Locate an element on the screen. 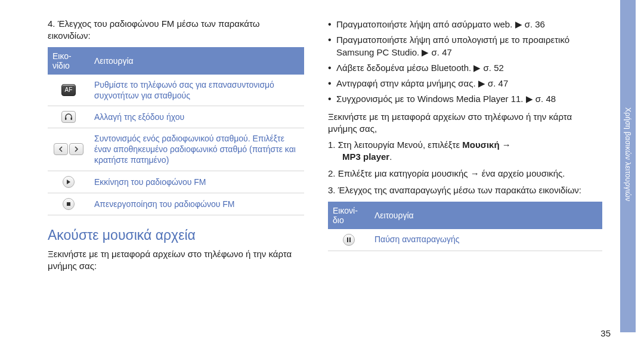 Image resolution: width=644 pixels, height=349 pixels. prev-icon is located at coordinates (61, 149).